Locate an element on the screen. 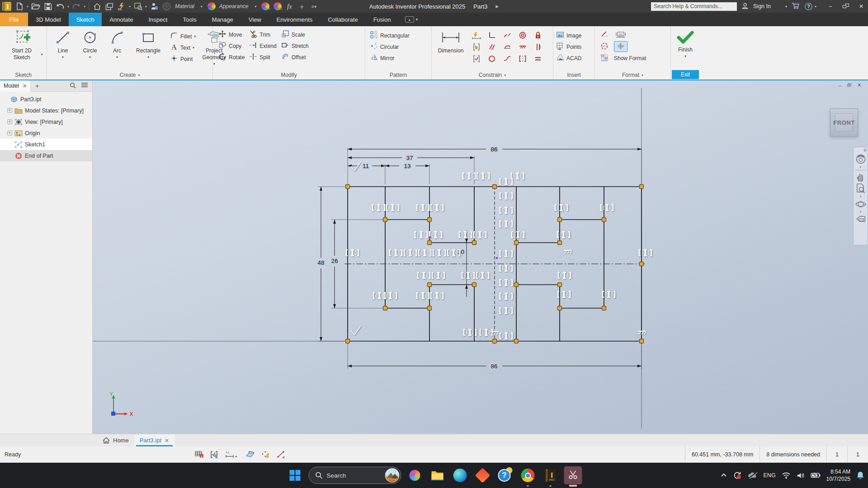 This screenshot has width=868, height=488. part3-tab-close-icon: ✕ is located at coordinates (167, 441).